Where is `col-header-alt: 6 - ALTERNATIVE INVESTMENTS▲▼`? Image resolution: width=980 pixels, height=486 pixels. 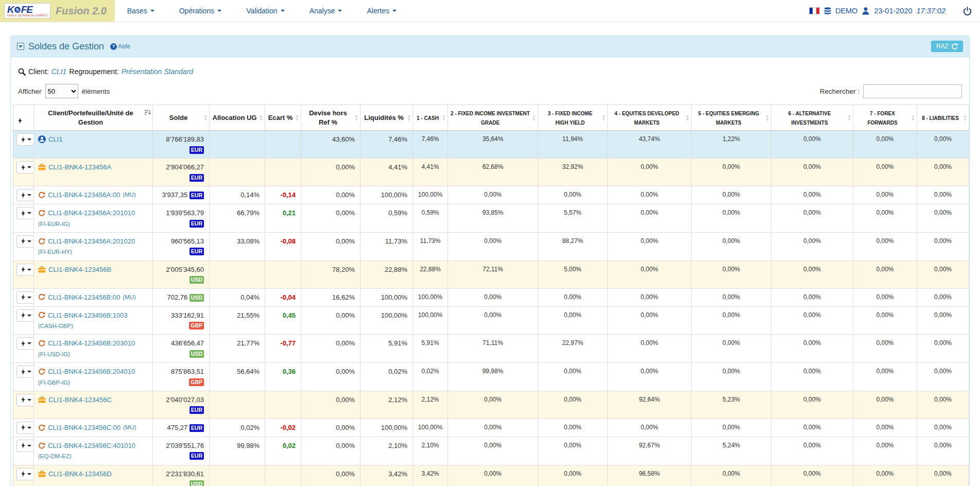
col-header-alt: 6 - ALTERNATIVE INVESTMENTS▲▼ is located at coordinates (813, 118).